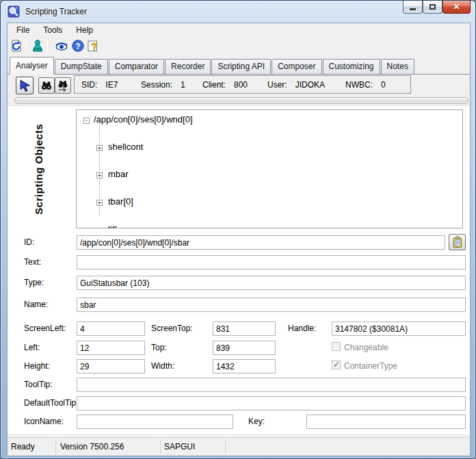 This screenshot has width=476, height=459. Describe the element at coordinates (239, 47) in the screenshot. I see `main-toolbar: ? ?` at that location.